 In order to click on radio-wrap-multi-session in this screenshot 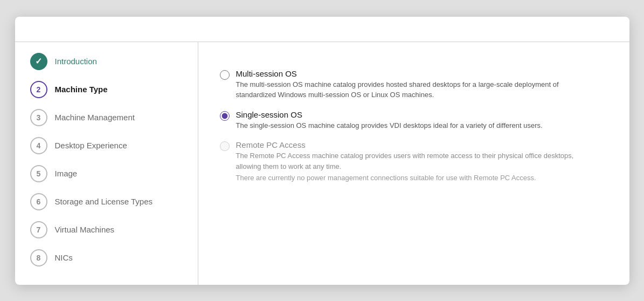, I will do `click(225, 76)`.